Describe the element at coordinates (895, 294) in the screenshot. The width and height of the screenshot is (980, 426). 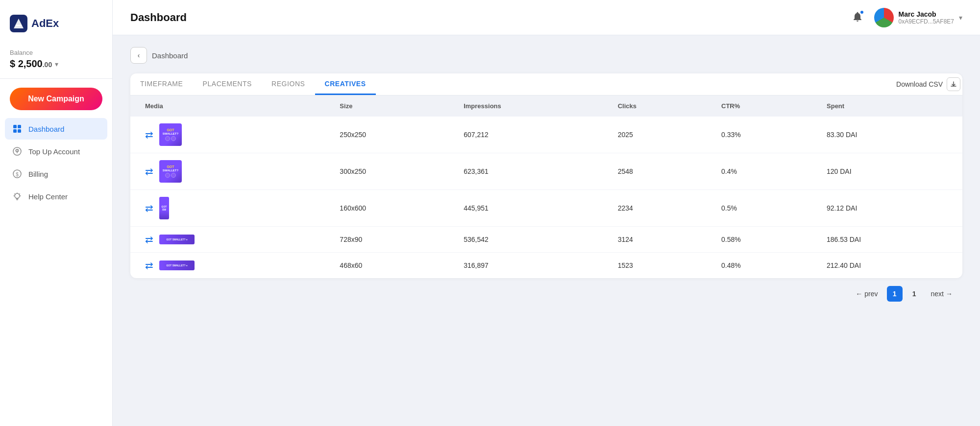
I see `page-number-1: 1` at that location.